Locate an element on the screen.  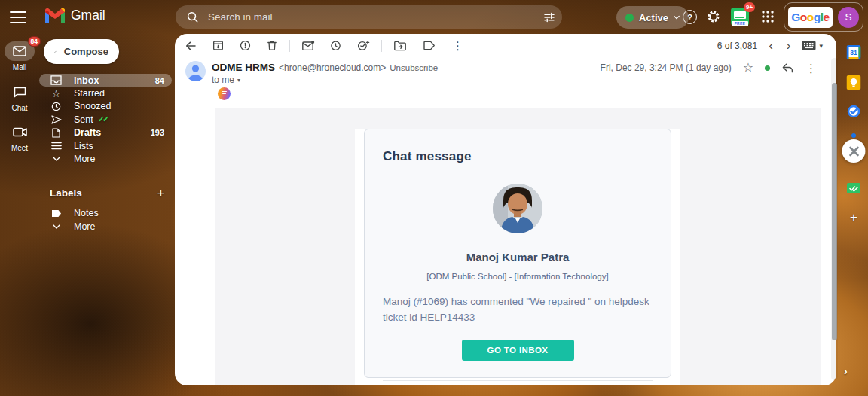
back-icon is located at coordinates (191, 46).